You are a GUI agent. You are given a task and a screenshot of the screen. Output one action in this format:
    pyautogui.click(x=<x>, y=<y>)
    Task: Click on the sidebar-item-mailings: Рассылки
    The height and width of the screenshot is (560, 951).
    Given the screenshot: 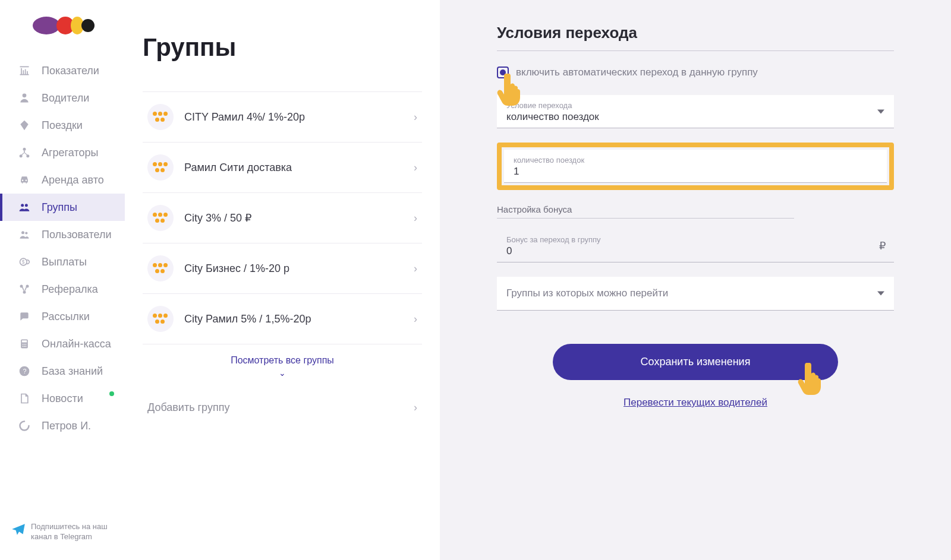 What is the action you would take?
    pyautogui.click(x=62, y=317)
    